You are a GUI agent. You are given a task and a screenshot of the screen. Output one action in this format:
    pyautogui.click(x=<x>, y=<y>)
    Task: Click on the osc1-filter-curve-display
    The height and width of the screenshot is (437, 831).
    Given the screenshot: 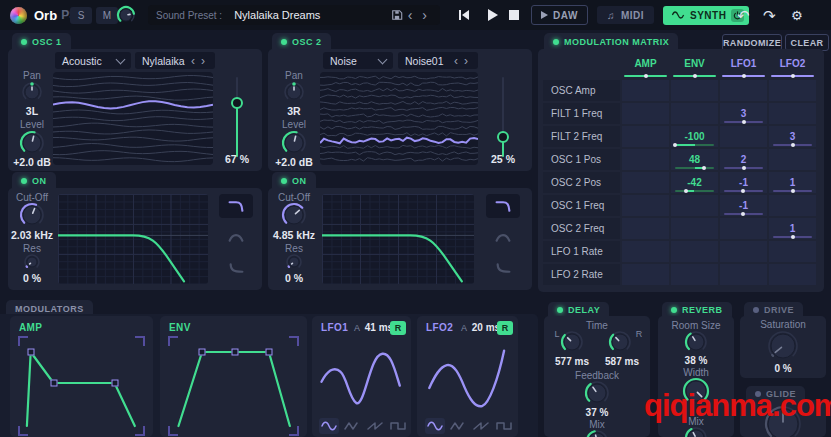 What is the action you would take?
    pyautogui.click(x=133, y=239)
    